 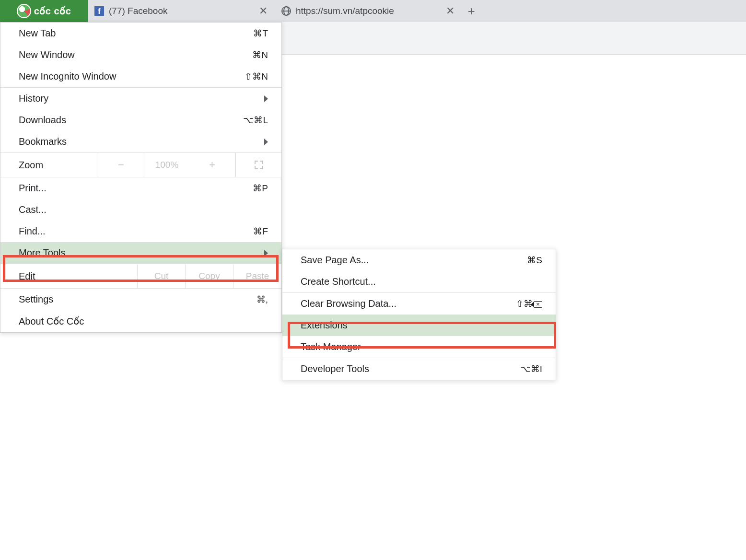 I want to click on brand-name: cốc cốc, so click(x=53, y=11).